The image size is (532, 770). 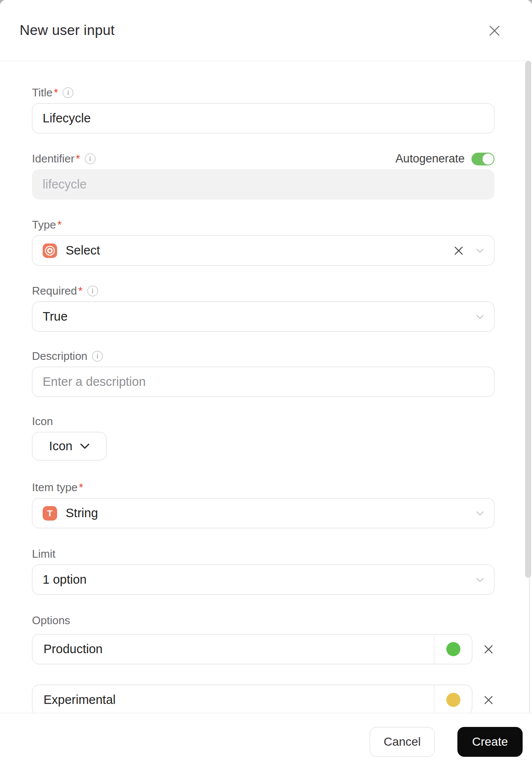 I want to click on type-label: Type, so click(x=44, y=225).